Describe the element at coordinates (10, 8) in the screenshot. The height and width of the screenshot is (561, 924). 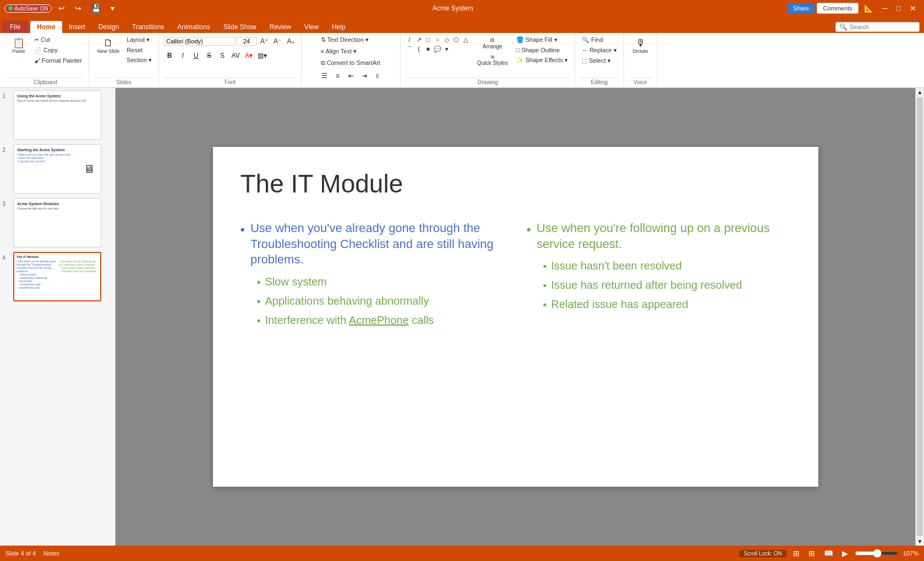
I see `autosave-dot` at that location.